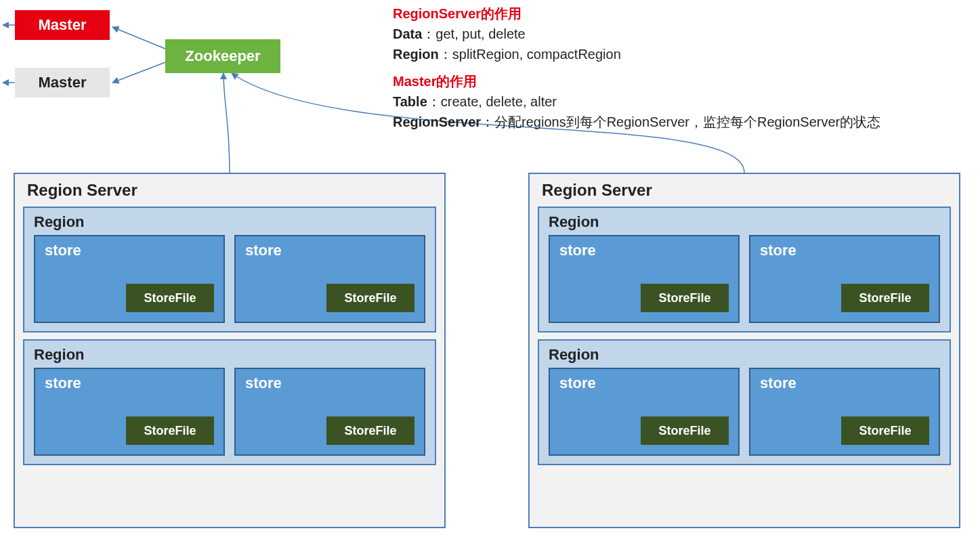 This screenshot has width=980, height=537. I want to click on anno-master-rs-val: ：分配regions到每个RegionServer，监控每个RegionServ…, so click(681, 122).